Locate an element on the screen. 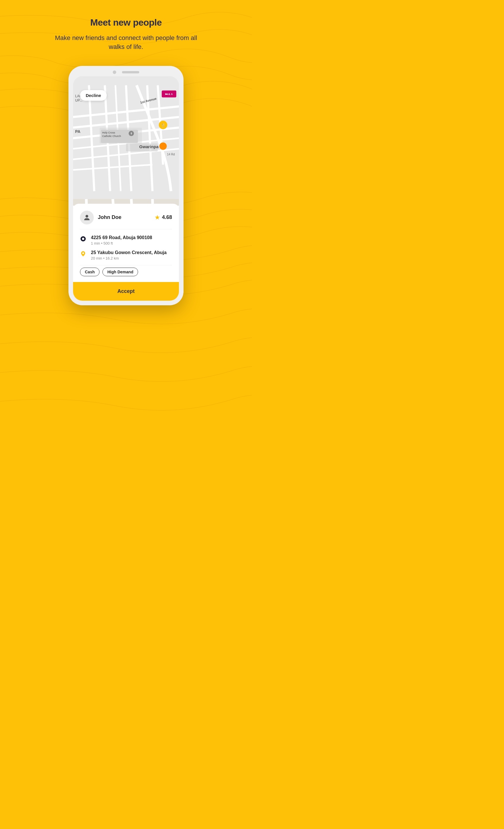 This screenshot has height=829, width=504. page-subheadline: Make new friends and connect with people… is located at coordinates (126, 42).